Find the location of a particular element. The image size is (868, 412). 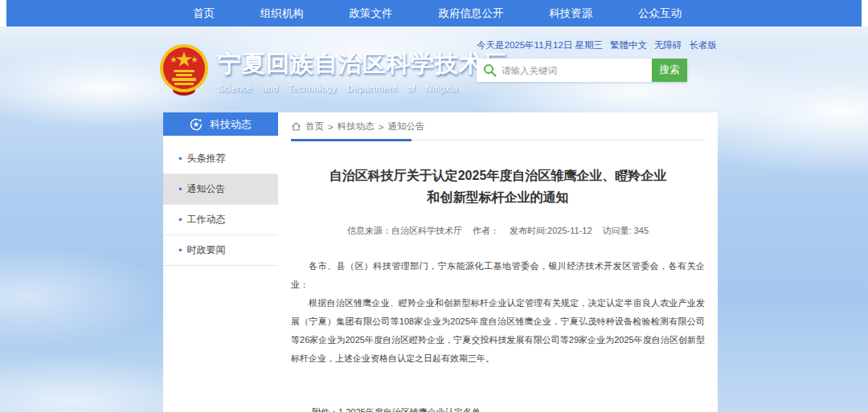

sidebar-item-notices: • 通知公告 is located at coordinates (220, 190).